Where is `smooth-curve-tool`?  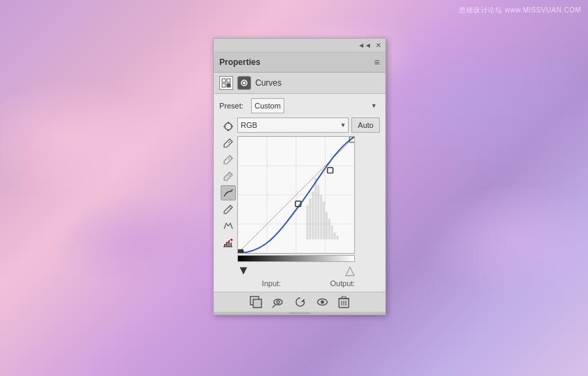 smooth-curve-tool is located at coordinates (228, 226).